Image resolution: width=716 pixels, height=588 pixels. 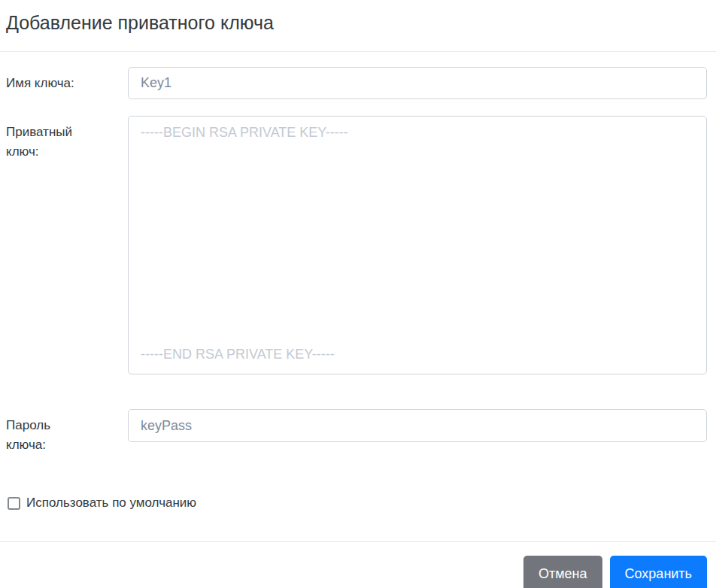 I want to click on key-name-row: Имя ключа:, so click(x=356, y=83).